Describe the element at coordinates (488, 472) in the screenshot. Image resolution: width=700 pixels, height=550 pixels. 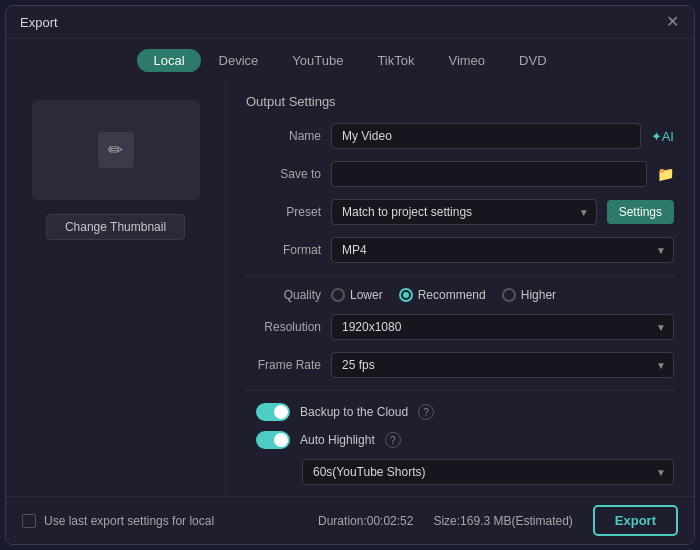
I see `auto-highlight-sub-select-wrap: 60s(YouTube Shorts) ▼` at that location.